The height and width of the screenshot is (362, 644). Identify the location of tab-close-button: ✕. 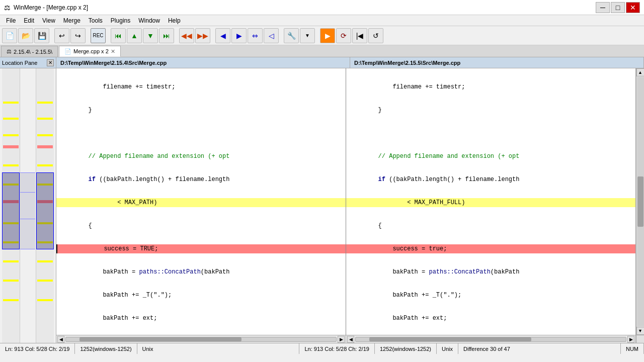
(113, 51).